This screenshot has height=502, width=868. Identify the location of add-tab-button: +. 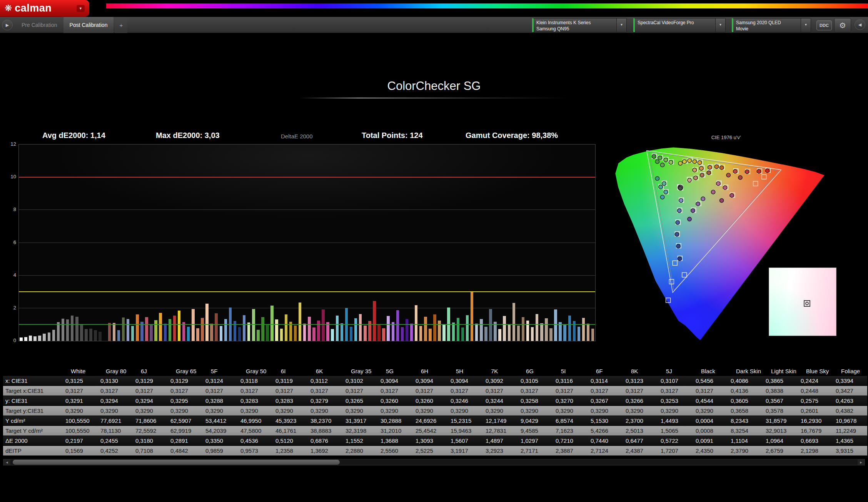
(121, 25).